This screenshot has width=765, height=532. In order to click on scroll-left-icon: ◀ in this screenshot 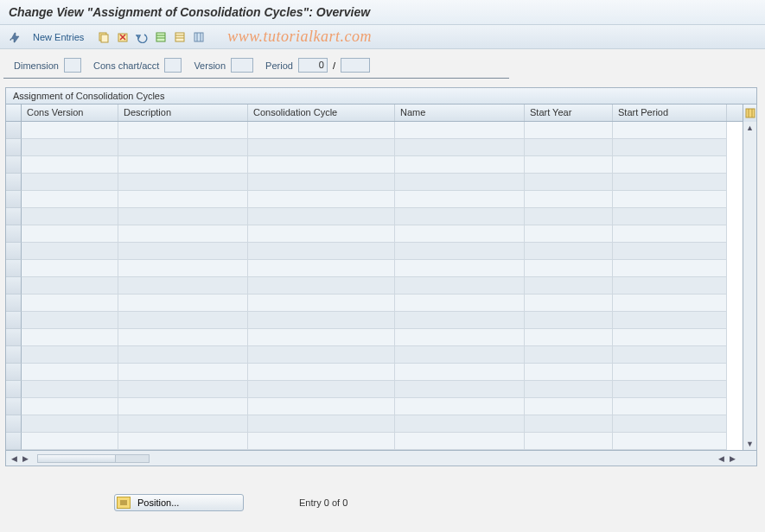, I will do `click(14, 459)`.